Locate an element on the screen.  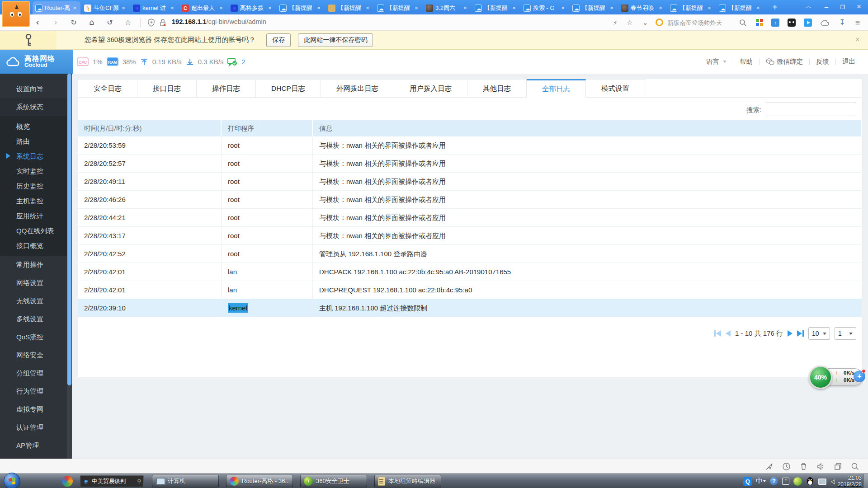
forward-icon is located at coordinates (56, 23).